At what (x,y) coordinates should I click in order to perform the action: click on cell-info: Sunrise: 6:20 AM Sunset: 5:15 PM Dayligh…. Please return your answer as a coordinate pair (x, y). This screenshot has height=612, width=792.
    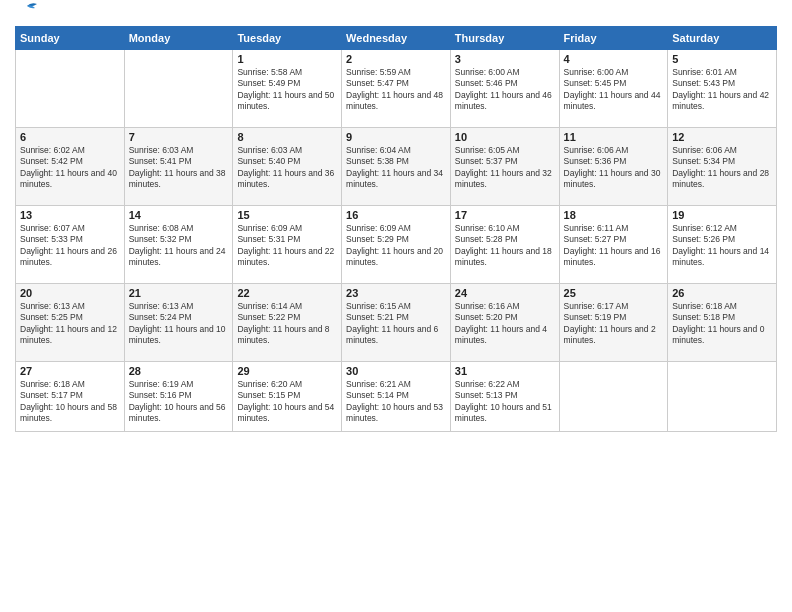
    Looking at the image, I should click on (287, 402).